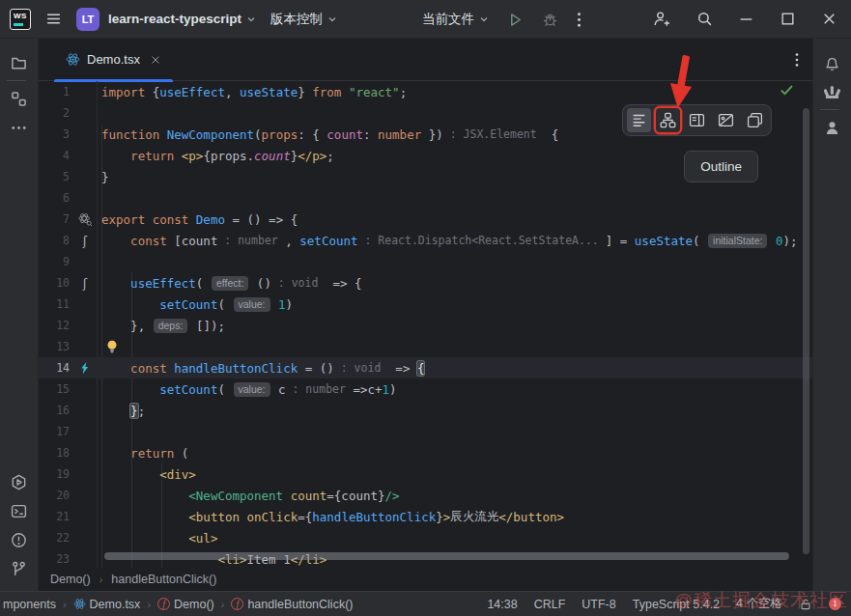  Describe the element at coordinates (446, 556) in the screenshot. I see `horizontal-scrollbar` at that location.